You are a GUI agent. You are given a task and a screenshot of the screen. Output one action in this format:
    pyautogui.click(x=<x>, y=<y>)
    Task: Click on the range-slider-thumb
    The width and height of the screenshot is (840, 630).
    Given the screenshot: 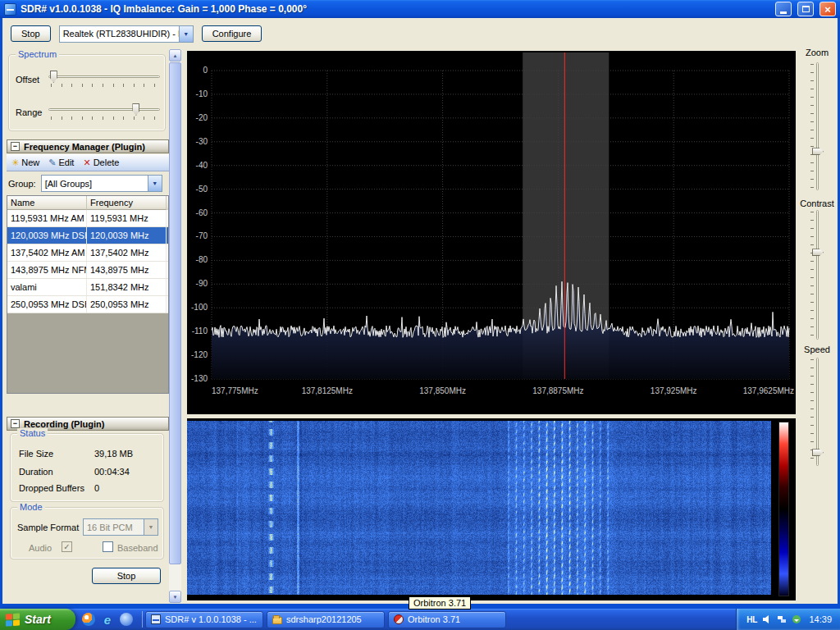 What is the action you would take?
    pyautogui.click(x=136, y=110)
    